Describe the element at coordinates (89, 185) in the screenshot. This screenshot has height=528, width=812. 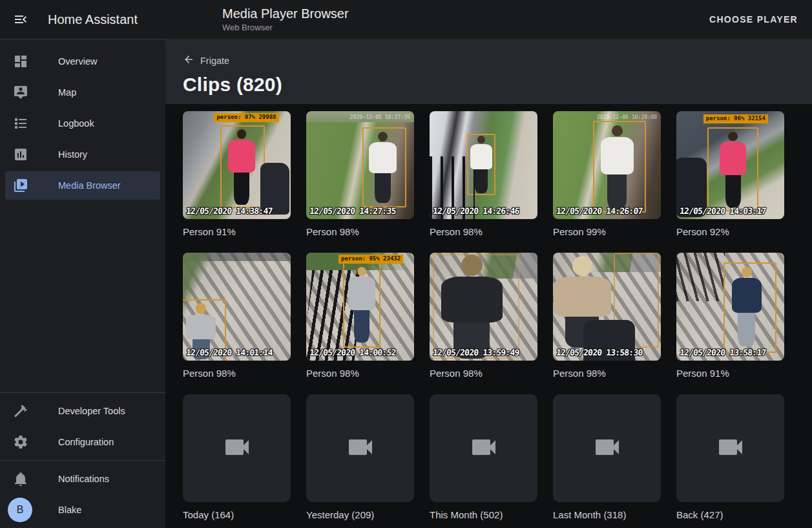
I see `sidebar-item-label: Media Browser` at that location.